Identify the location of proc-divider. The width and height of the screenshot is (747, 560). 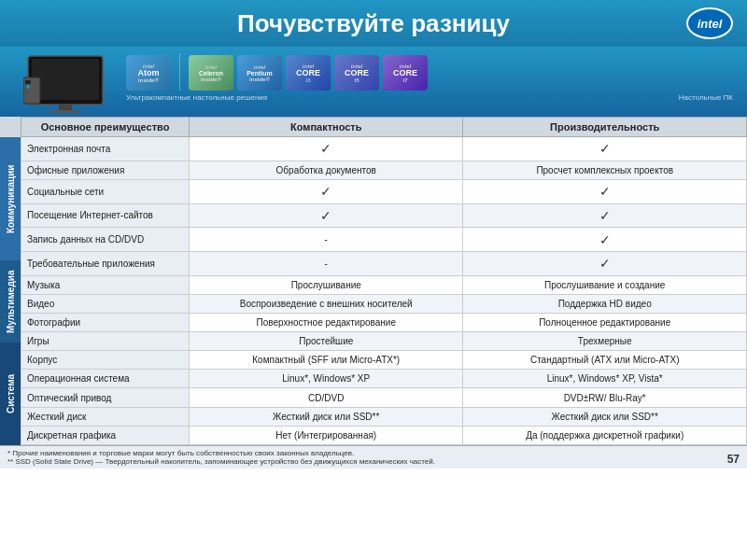
(179, 72).